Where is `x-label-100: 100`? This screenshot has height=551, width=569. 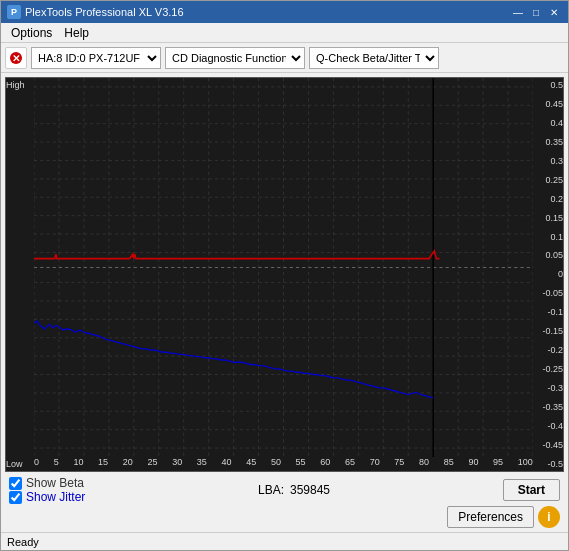 x-label-100: 100 is located at coordinates (526, 464).